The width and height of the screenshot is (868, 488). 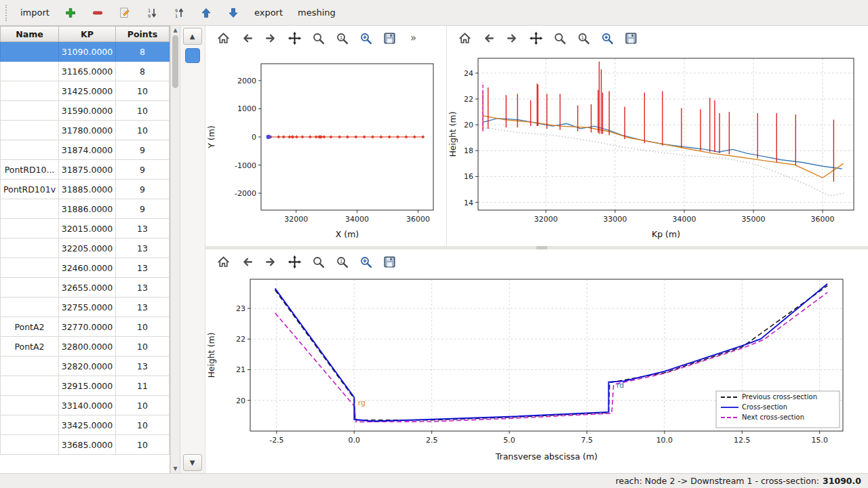 What do you see at coordinates (87, 229) in the screenshot?
I see `kp-cell: 32015.0000` at bounding box center [87, 229].